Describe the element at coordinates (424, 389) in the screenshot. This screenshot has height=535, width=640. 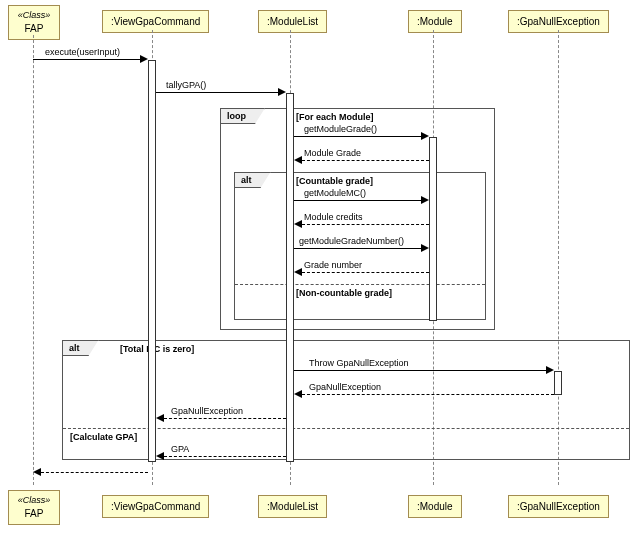
I see `msg-gpanull-return1: GpaNullException` at that location.